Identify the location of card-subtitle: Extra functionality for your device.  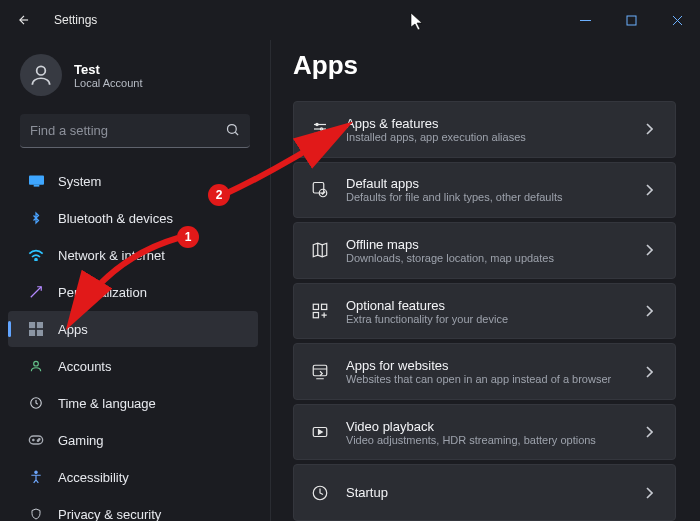
(488, 319).